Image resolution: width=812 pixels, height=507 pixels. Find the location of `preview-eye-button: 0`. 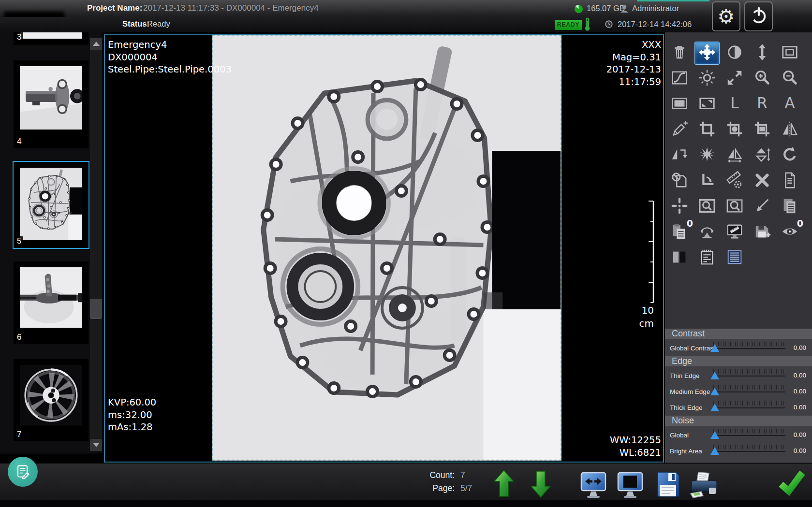

preview-eye-button: 0 is located at coordinates (790, 232).